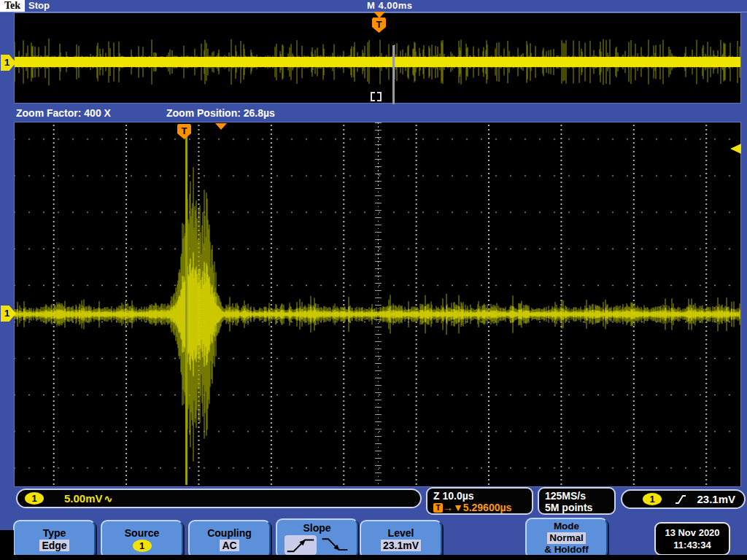 Image resolution: width=747 pixels, height=560 pixels. Describe the element at coordinates (229, 540) in the screenshot. I see `menu-button-coupling: Coupling AC` at that location.